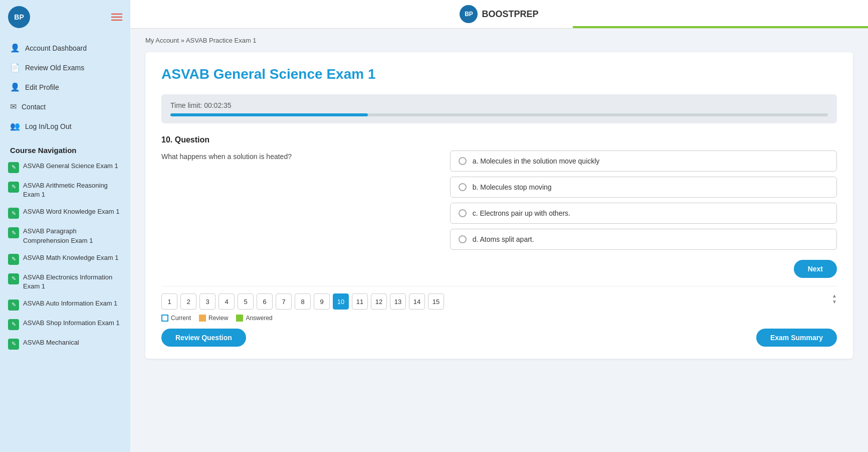 The width and height of the screenshot is (868, 452). Describe the element at coordinates (436, 302) in the screenshot. I see `page-number-15: 15` at that location.